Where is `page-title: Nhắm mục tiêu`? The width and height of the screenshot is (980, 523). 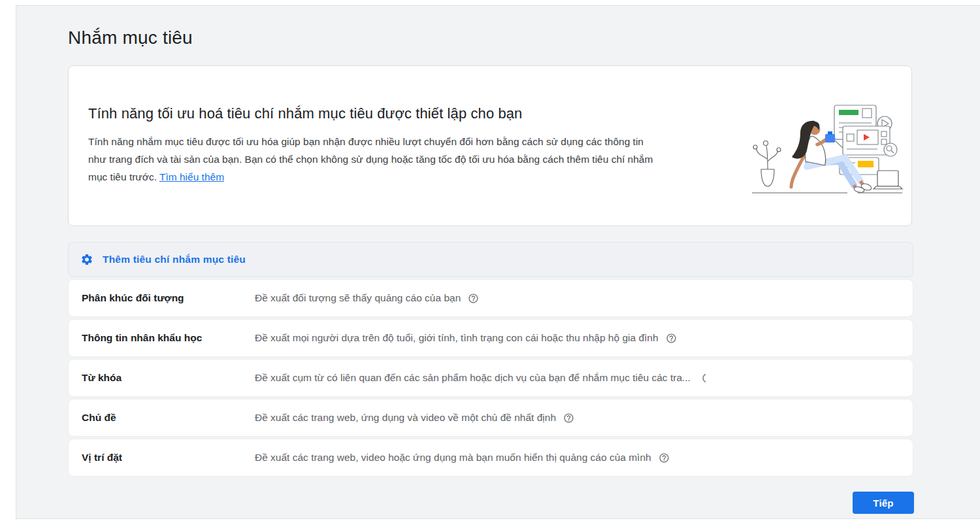
page-title: Nhắm mục tiêu is located at coordinates (131, 38).